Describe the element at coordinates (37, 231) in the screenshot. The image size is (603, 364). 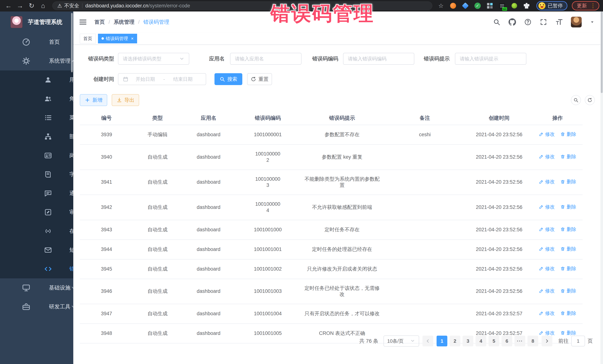
I see `sidebar-subitem: 在线用户` at that location.